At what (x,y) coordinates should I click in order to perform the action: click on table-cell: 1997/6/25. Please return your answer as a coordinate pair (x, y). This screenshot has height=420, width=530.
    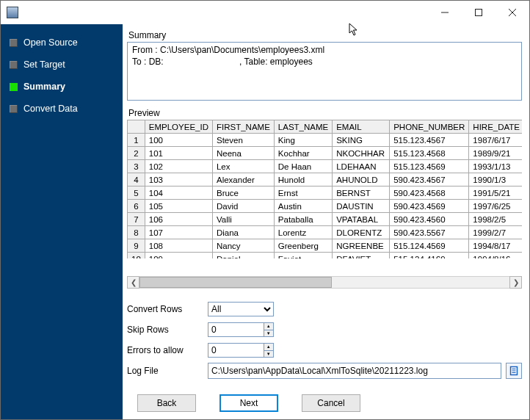
    Looking at the image, I should click on (495, 206).